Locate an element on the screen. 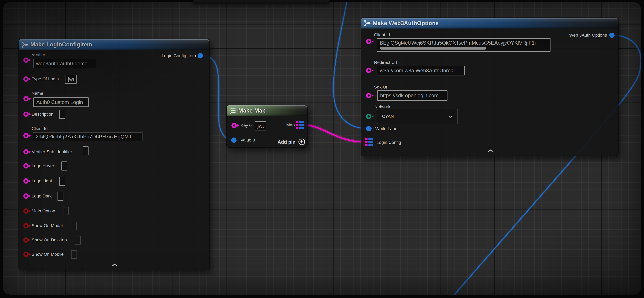 The width and height of the screenshot is (644, 298). logo-dark-field is located at coordinates (60, 196).